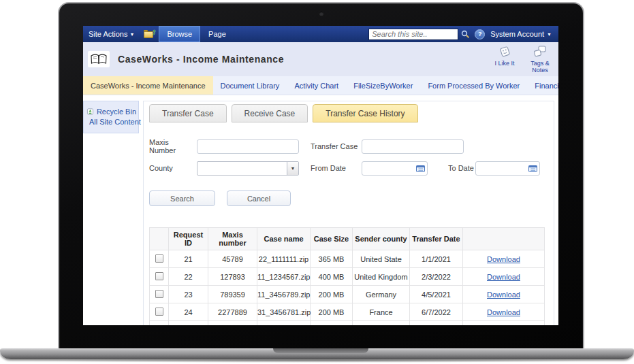 Image resolution: width=634 pixels, height=364 pixels. Describe the element at coordinates (332, 277) in the screenshot. I see `case-size-cell: 400 MB` at that location.